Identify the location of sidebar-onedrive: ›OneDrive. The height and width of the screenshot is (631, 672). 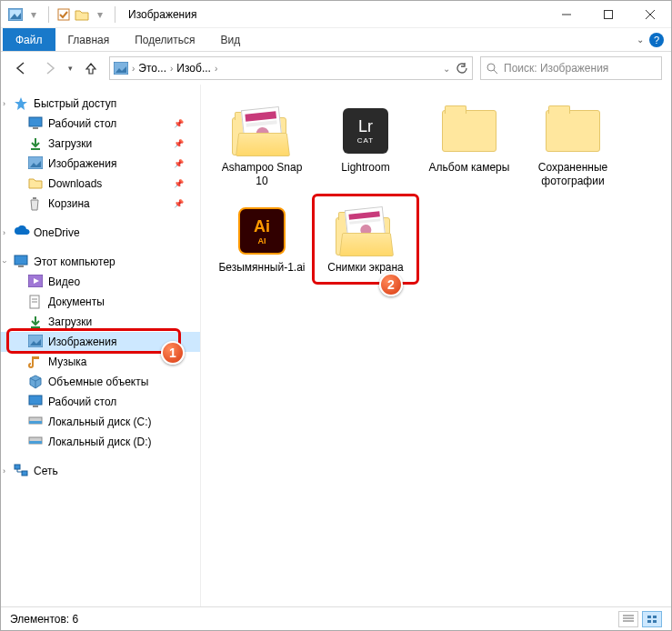
(100, 233).